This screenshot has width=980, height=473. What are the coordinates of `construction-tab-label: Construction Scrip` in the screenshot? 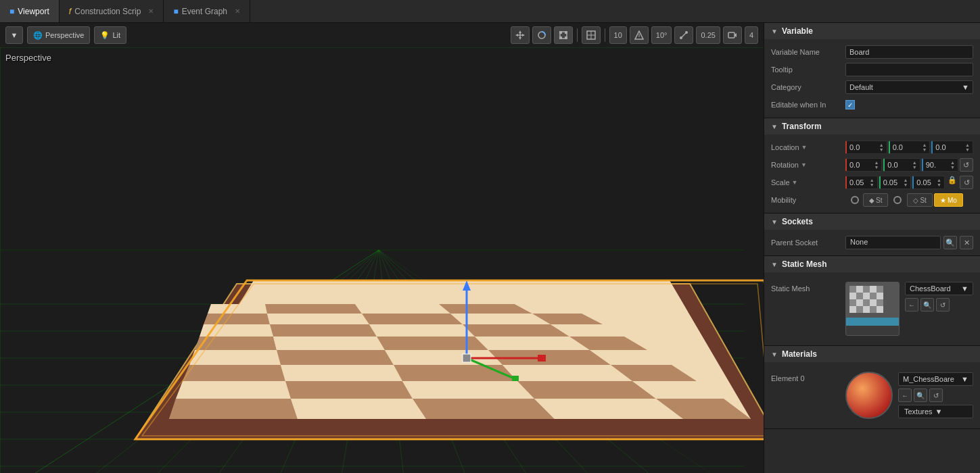 It's located at (108, 11).